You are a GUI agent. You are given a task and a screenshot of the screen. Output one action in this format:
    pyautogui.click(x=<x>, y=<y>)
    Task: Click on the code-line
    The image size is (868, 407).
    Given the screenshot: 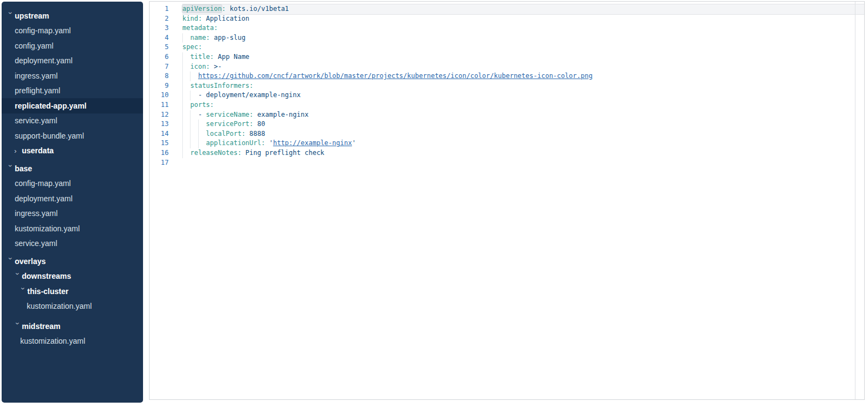 What is the action you would take?
    pyautogui.click(x=523, y=163)
    